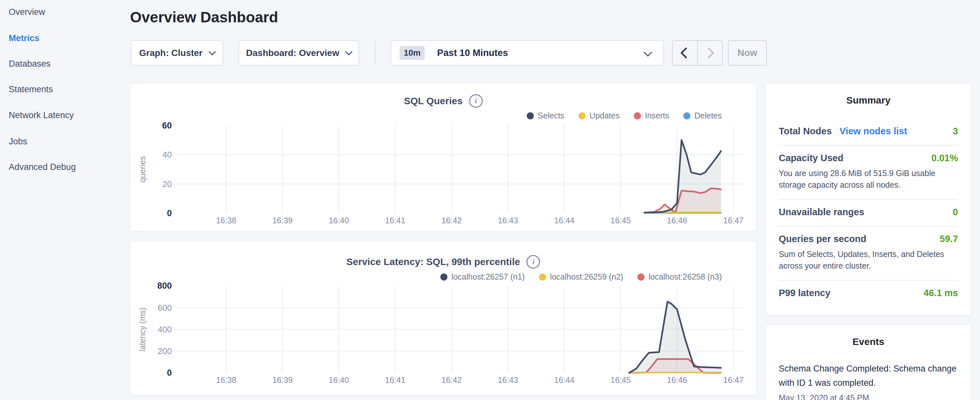  Describe the element at coordinates (167, 155) in the screenshot. I see `svg-text: 40` at that location.